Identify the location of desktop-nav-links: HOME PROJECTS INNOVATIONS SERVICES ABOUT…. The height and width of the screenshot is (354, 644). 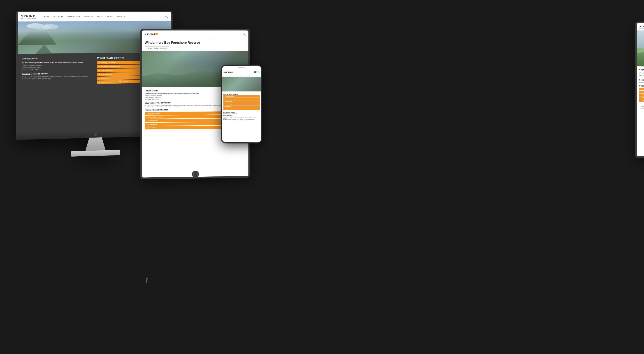
(84, 16).